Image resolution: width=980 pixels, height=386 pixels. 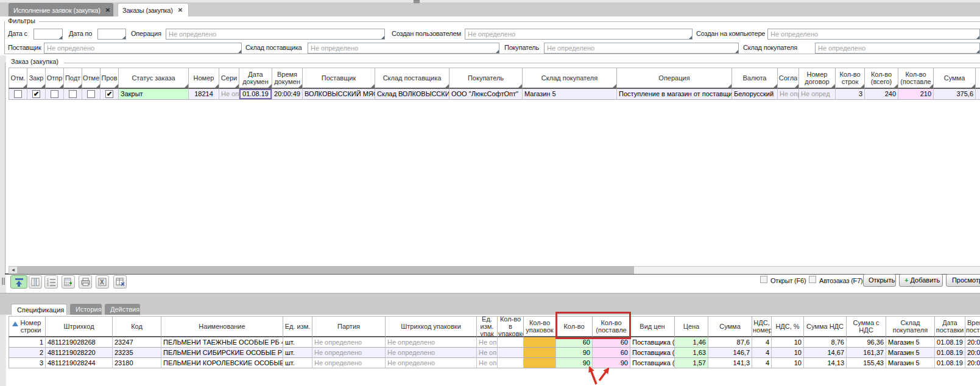 What do you see at coordinates (762, 342) in the screenshot?
I see `spec-cell-1-15: 4` at bounding box center [762, 342].